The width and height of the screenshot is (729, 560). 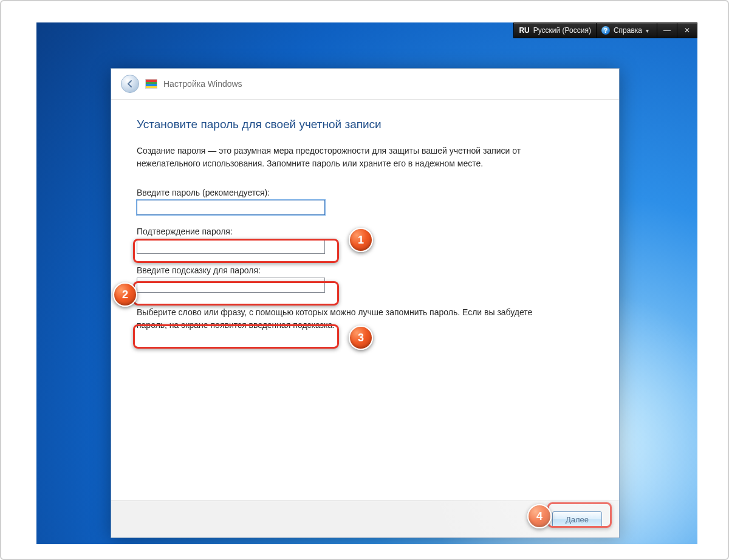 What do you see at coordinates (130, 84) in the screenshot?
I see `back-button` at bounding box center [130, 84].